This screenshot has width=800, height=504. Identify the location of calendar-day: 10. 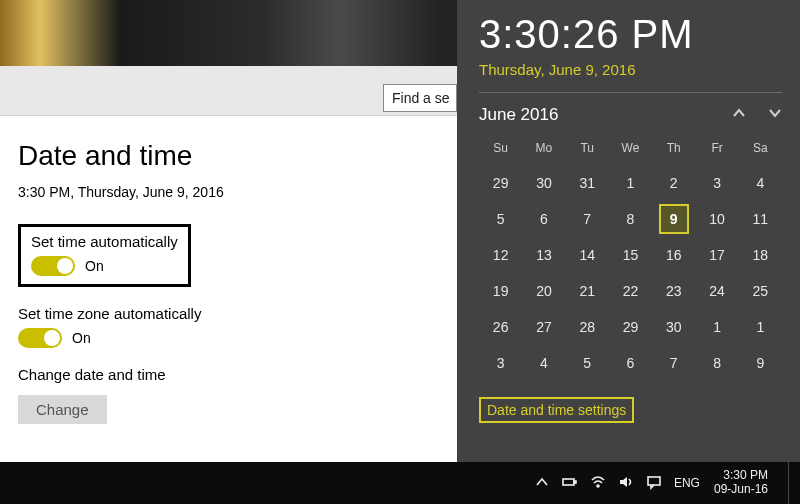
(716, 219).